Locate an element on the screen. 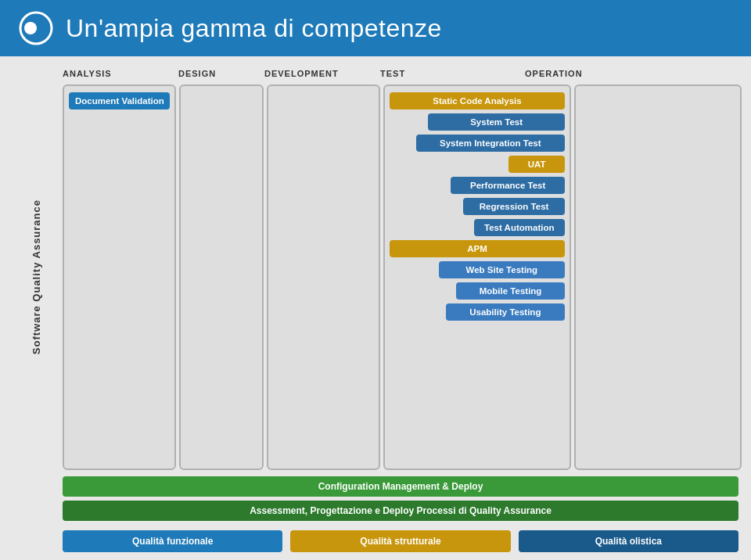  vertical-label: Software Quality Assurance is located at coordinates (36, 277).